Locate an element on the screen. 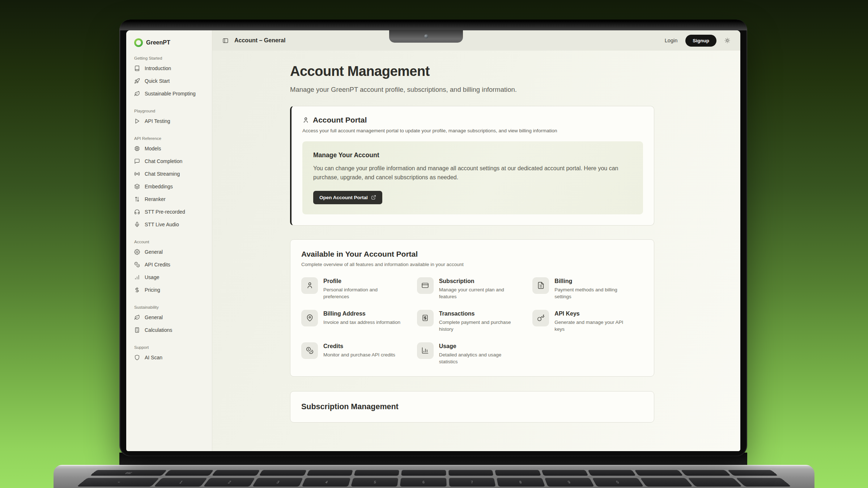 The image size is (868, 488). feature-title: Usage is located at coordinates (478, 346).